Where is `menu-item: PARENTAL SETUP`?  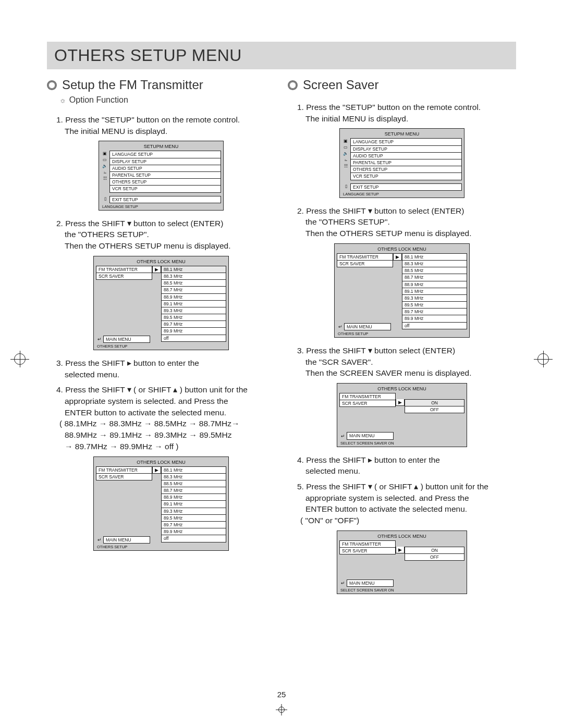
menu-item: PARENTAL SETUP is located at coordinates (165, 175).